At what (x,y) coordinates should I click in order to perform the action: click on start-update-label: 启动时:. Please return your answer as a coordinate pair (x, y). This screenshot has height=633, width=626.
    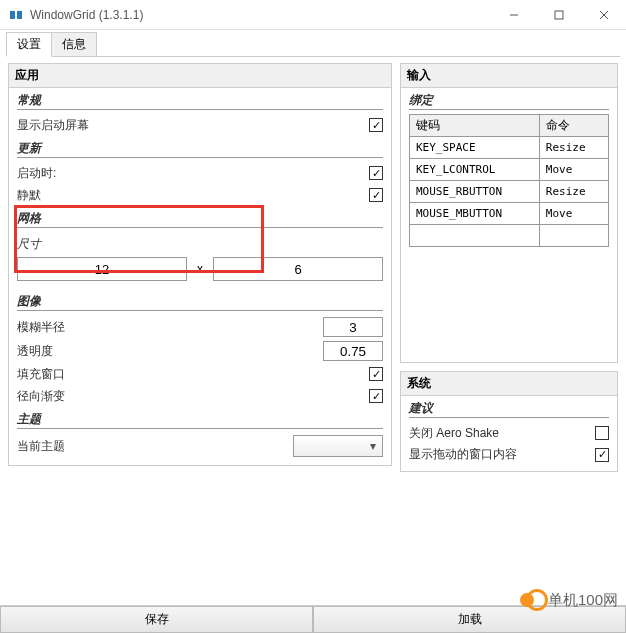
    Looking at the image, I should click on (193, 174).